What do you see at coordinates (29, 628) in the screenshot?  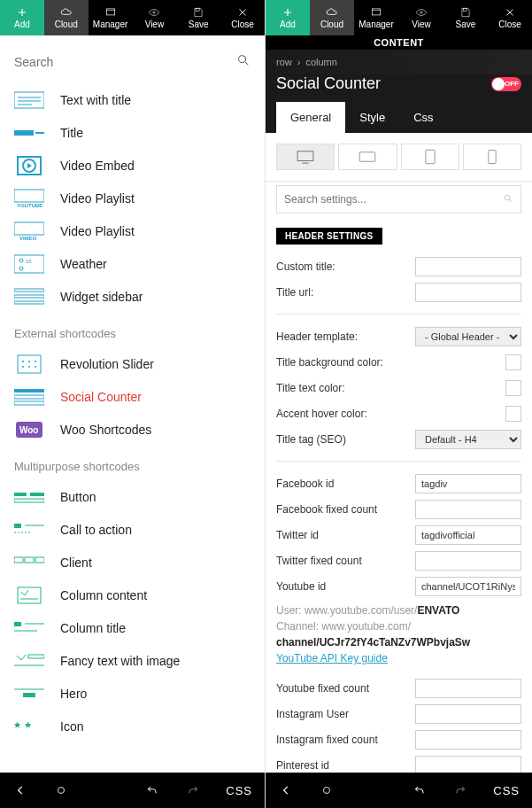 I see `colt-icon` at bounding box center [29, 628].